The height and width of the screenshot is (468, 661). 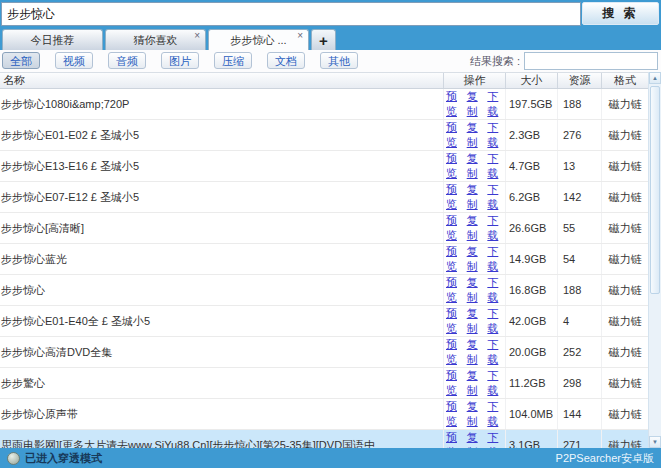 What do you see at coordinates (324, 104) in the screenshot?
I see `table-row: 步步惊心1080i&amp;720P 预览复制下载 197.5GB 188 磁力…` at bounding box center [324, 104].